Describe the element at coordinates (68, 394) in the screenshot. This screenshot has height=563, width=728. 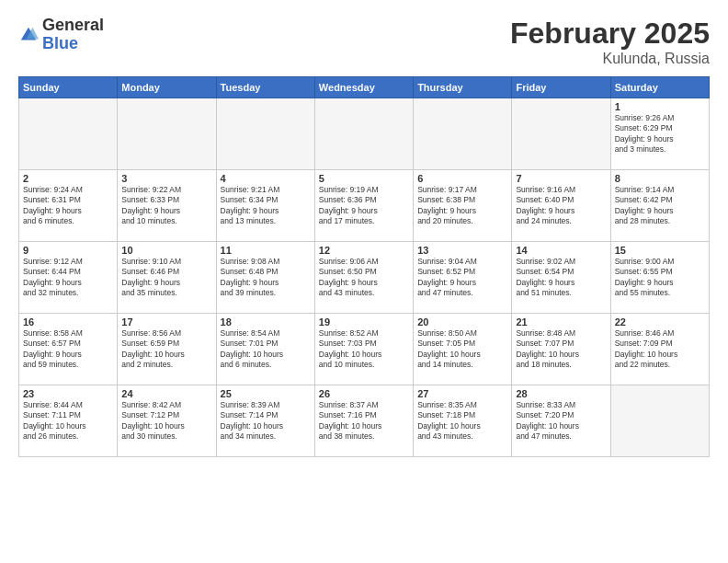
I see `day-number: 23` at that location.